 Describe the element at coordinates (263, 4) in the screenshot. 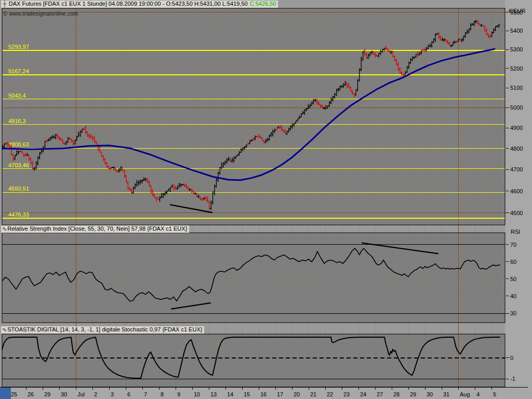

I see `close-value: C:5426,50` at that location.